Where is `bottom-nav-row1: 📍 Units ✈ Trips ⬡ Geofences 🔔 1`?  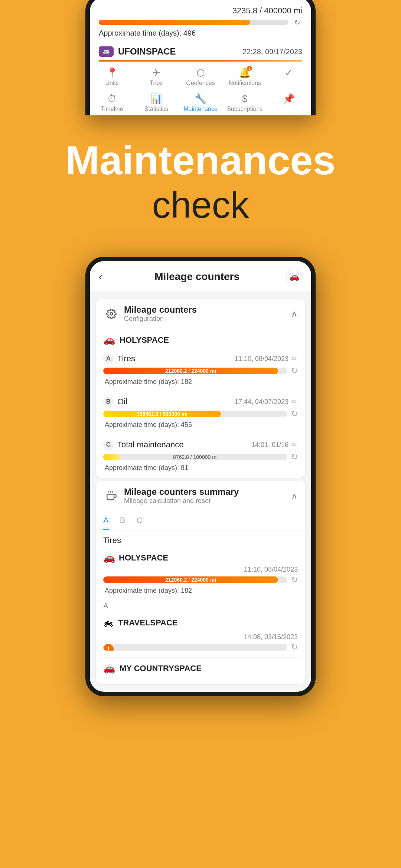 bottom-nav-row1: 📍 Units ✈ Trips ⬡ Geofences 🔔 1 is located at coordinates (200, 76).